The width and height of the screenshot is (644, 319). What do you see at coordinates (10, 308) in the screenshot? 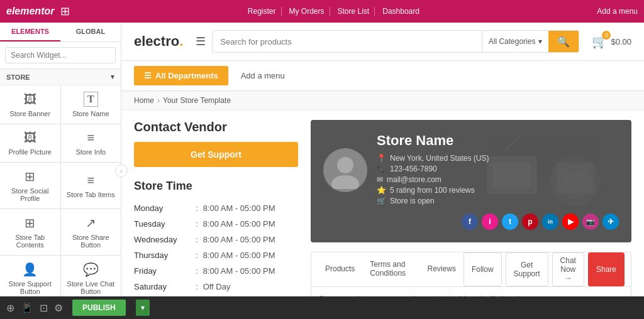
I see `add-element-icon: ⊕` at bounding box center [10, 308].